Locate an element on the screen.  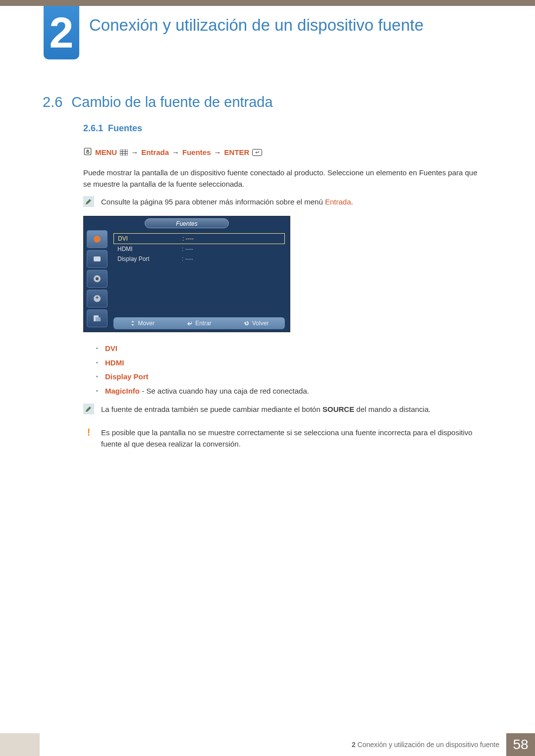
osd-row-hdmi: HDMI : ---- is located at coordinates (199, 249).